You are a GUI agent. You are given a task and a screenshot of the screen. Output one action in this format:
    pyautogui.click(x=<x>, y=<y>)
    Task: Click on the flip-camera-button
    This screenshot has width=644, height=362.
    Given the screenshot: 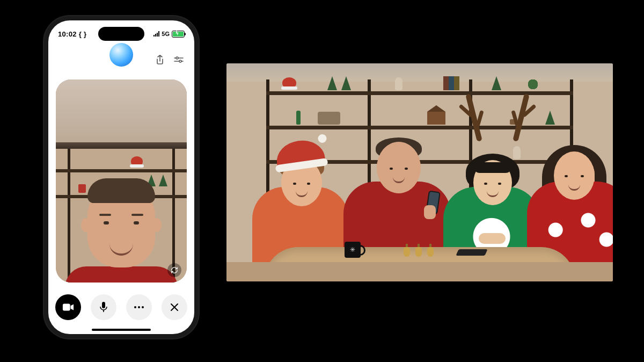 What is the action you would take?
    pyautogui.click(x=174, y=270)
    